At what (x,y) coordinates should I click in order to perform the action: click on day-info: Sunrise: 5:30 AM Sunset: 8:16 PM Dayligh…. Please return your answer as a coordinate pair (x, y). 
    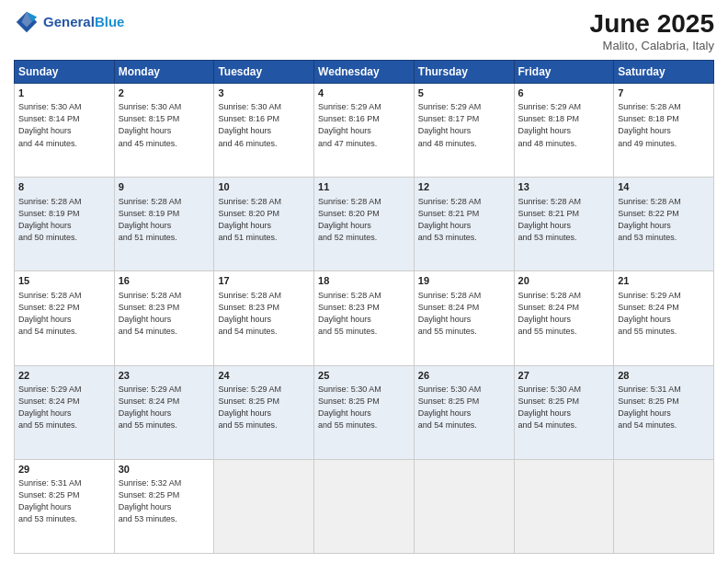
    Looking at the image, I should click on (264, 125).